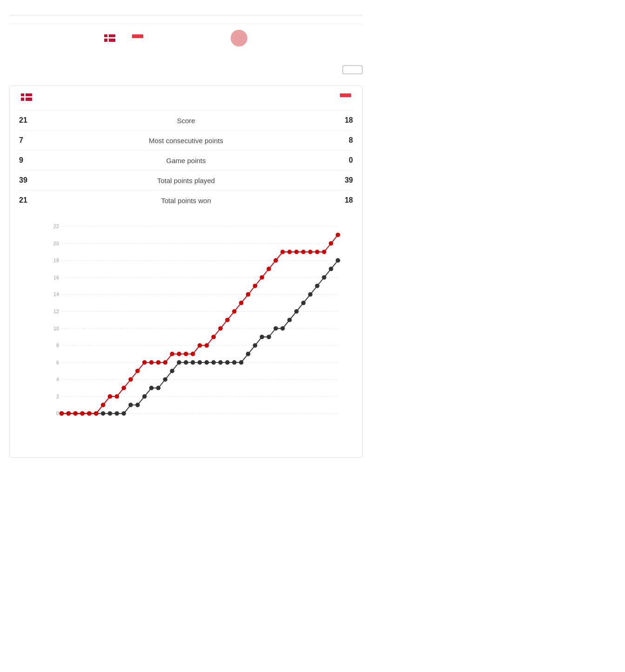  What do you see at coordinates (186, 180) in the screenshot?
I see `stat-row: 39 Total points played 39` at bounding box center [186, 180].